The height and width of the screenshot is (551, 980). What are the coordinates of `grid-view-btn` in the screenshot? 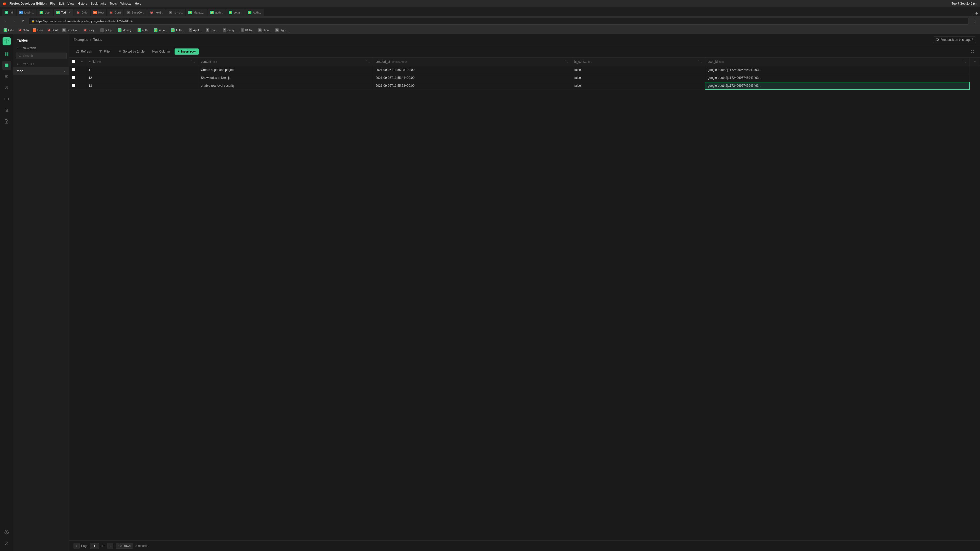 It's located at (972, 52).